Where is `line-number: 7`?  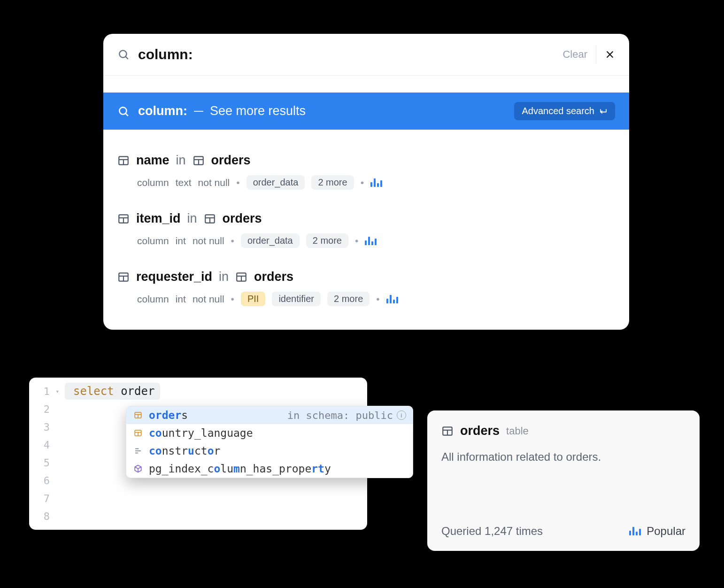
line-number: 7 is located at coordinates (42, 499).